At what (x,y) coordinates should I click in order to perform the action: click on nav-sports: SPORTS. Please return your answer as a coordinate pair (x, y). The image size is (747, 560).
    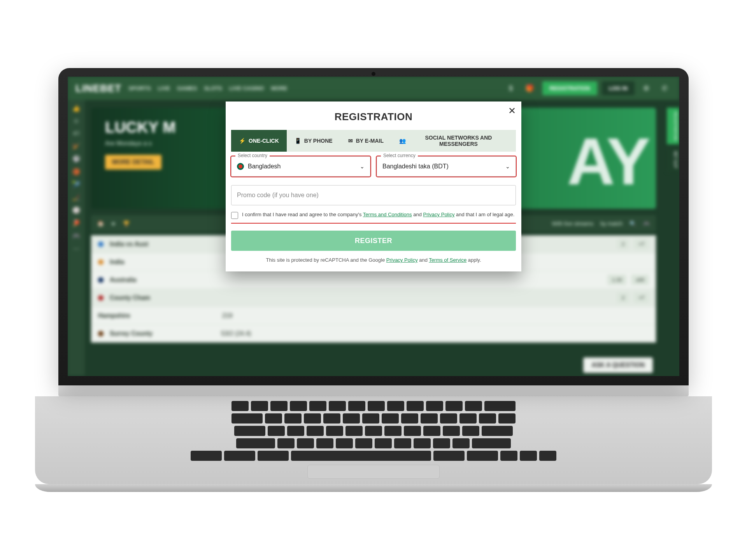
    Looking at the image, I should click on (140, 88).